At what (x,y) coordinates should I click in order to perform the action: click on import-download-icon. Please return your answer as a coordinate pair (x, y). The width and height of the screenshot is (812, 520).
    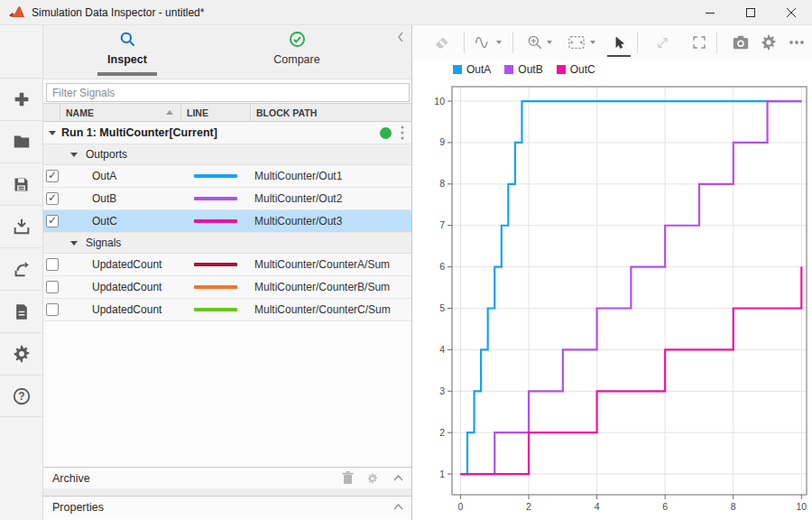
    Looking at the image, I should click on (22, 227).